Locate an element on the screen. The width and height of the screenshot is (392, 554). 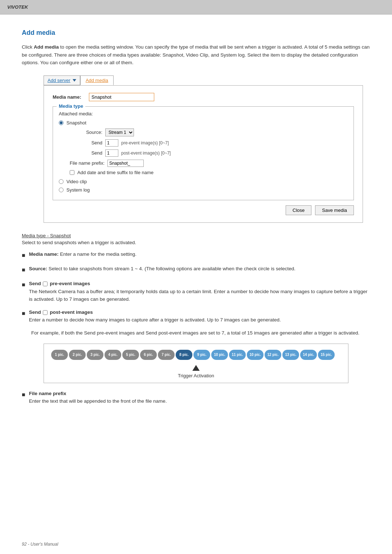
add-media-label: Add media is located at coordinates (97, 81).